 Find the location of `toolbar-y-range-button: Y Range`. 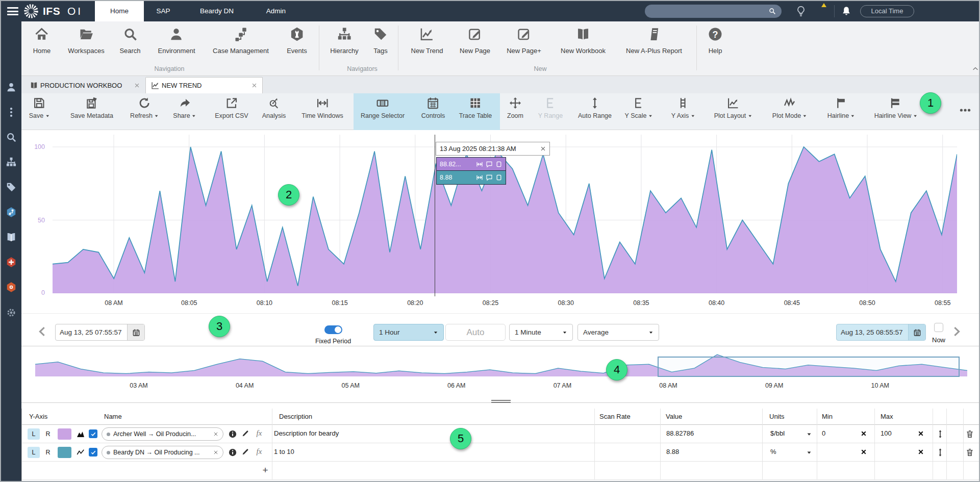

toolbar-y-range-button: Y Range is located at coordinates (550, 108).